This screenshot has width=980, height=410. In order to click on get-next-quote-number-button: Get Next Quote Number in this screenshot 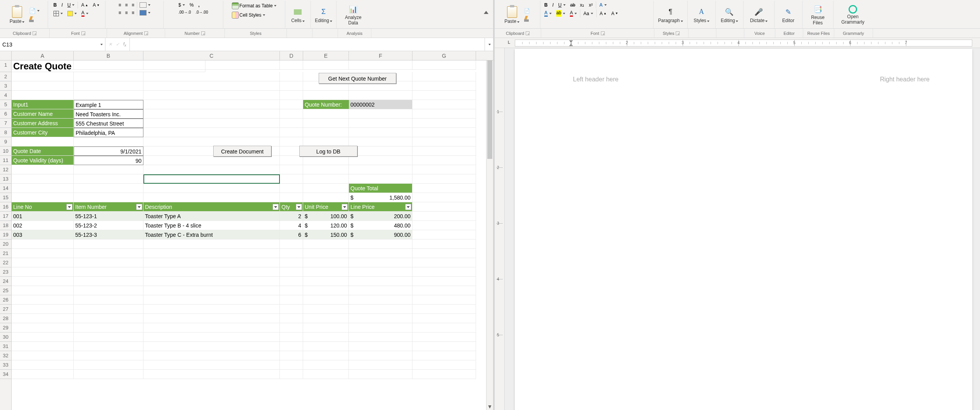, I will do `click(357, 78)`.